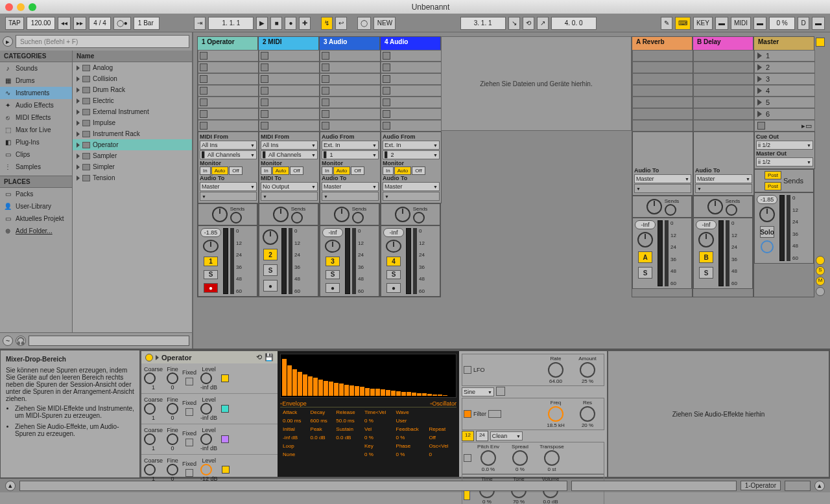 This screenshot has width=830, height=504. Describe the element at coordinates (211, 262) in the screenshot. I see `track-activator-button: 1` at that location.